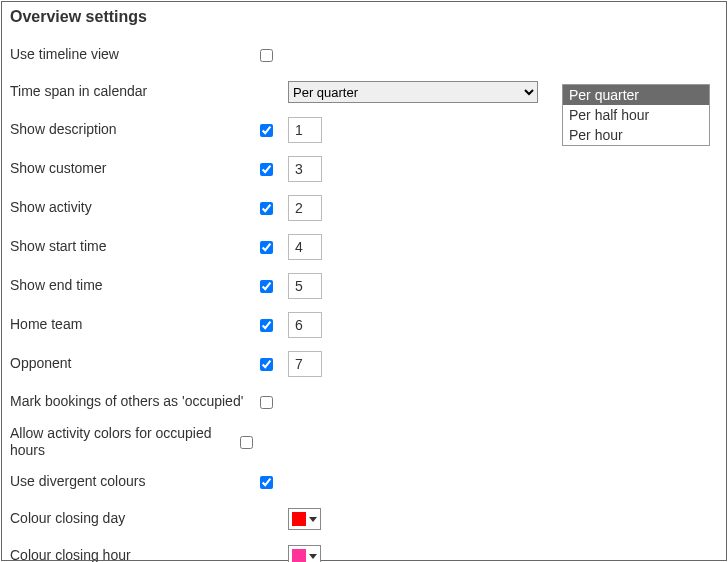 The height and width of the screenshot is (562, 728). I want to click on row-opponent: Opponent, so click(364, 364).